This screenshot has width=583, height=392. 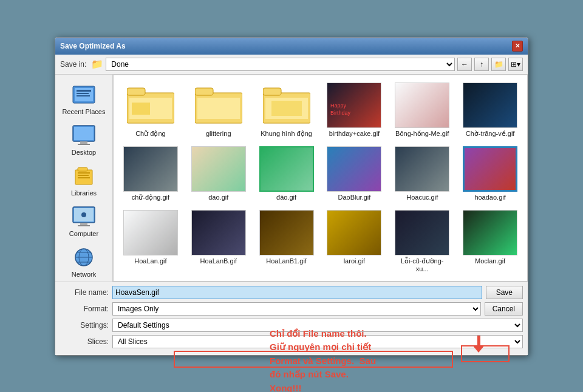 I want to click on slices-label: Slices:, so click(x=84, y=342).